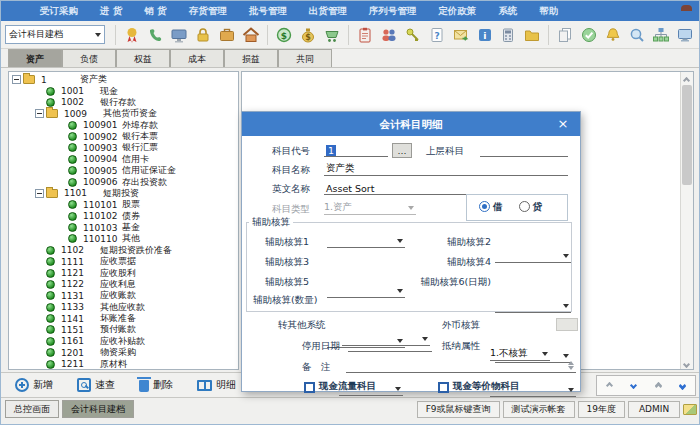 The width and height of the screenshot is (700, 425). What do you see at coordinates (508, 11) in the screenshot?
I see `menu-item: 系统` at bounding box center [508, 11].